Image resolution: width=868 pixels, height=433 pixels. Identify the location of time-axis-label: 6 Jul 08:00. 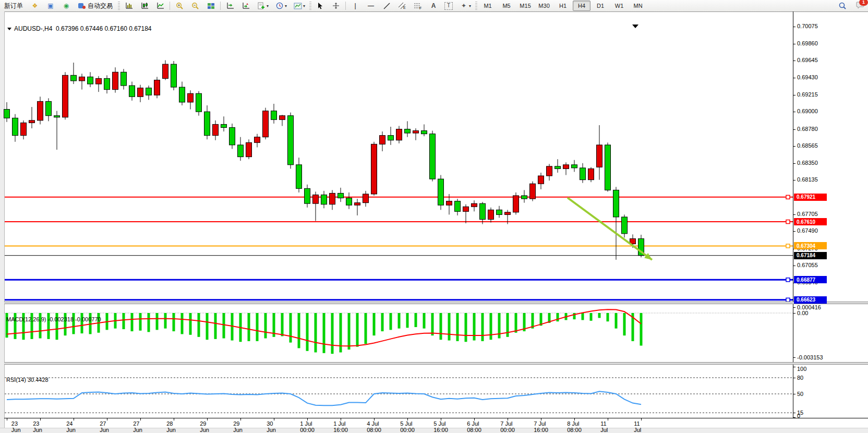
(474, 427).